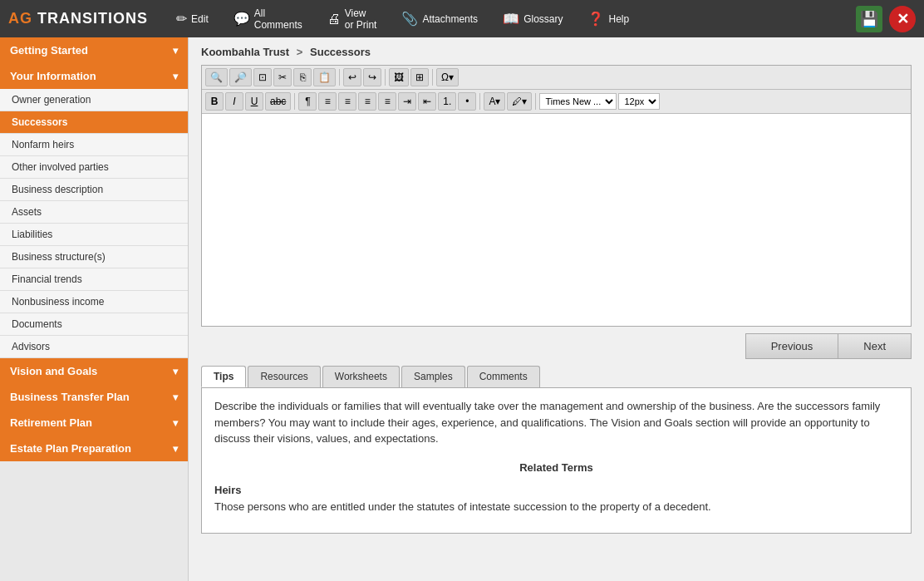 The height and width of the screenshot is (581, 924). Describe the element at coordinates (263, 77) in the screenshot. I see `tb-select-btn: ⊡` at that location.